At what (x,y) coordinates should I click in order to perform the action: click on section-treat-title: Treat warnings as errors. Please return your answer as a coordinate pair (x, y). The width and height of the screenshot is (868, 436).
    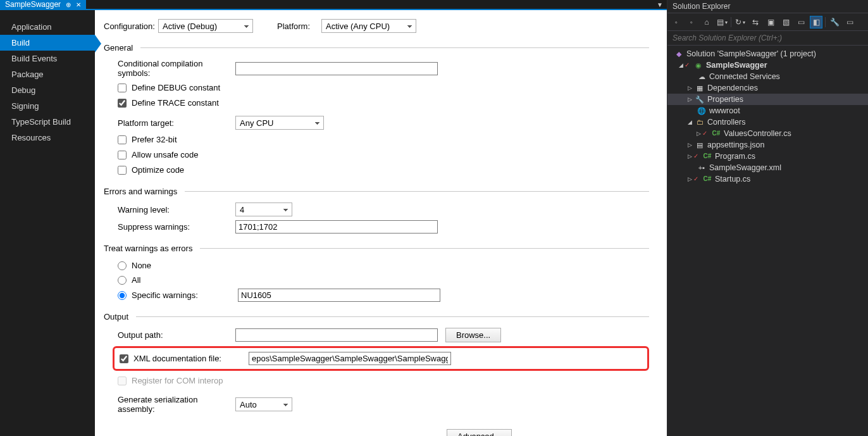
    Looking at the image, I should click on (148, 248).